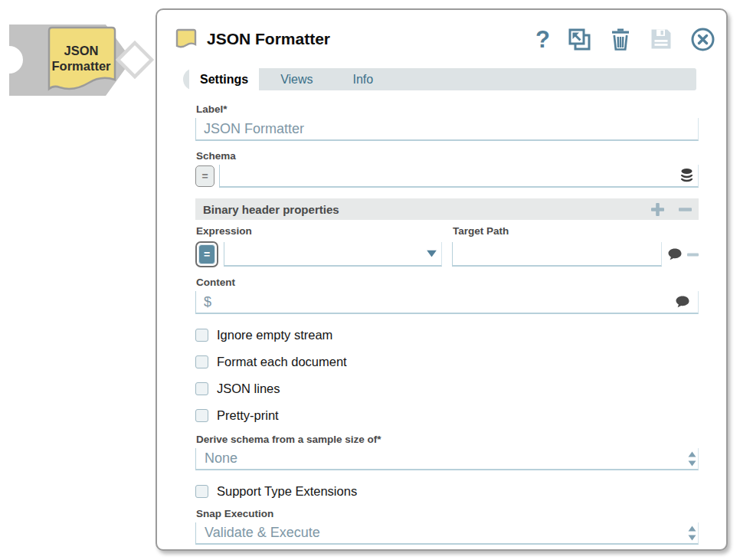 The width and height of the screenshot is (740, 560). What do you see at coordinates (282, 362) in the screenshot?
I see `format-each-document-label: Format each document` at bounding box center [282, 362].